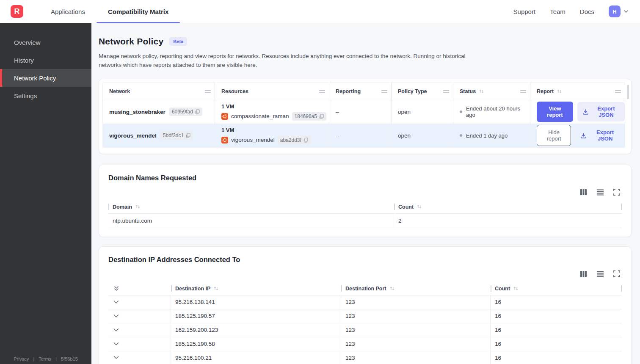 The height and width of the screenshot is (364, 640). I want to click on col-header-destination-ip: Destination IP, so click(256, 289).